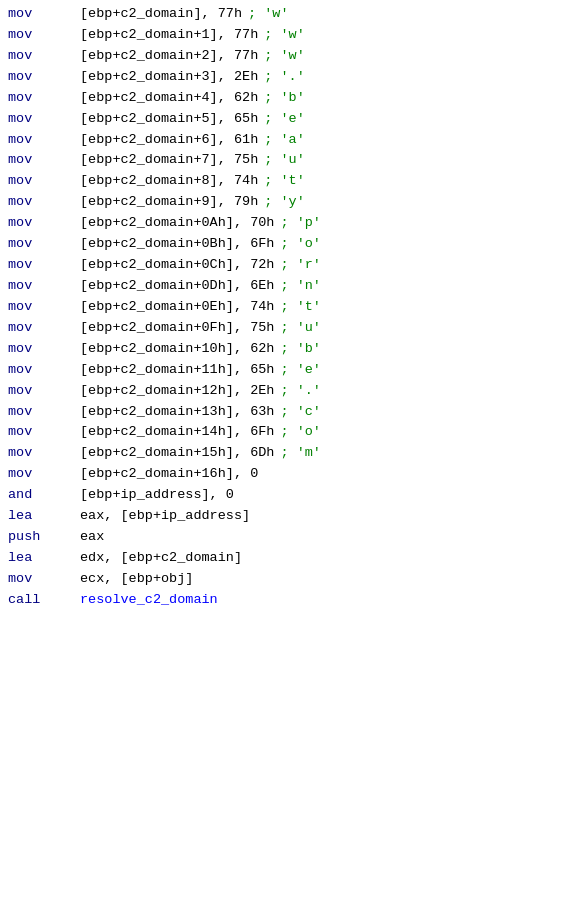  I want to click on comment: ; 'c', so click(300, 412).